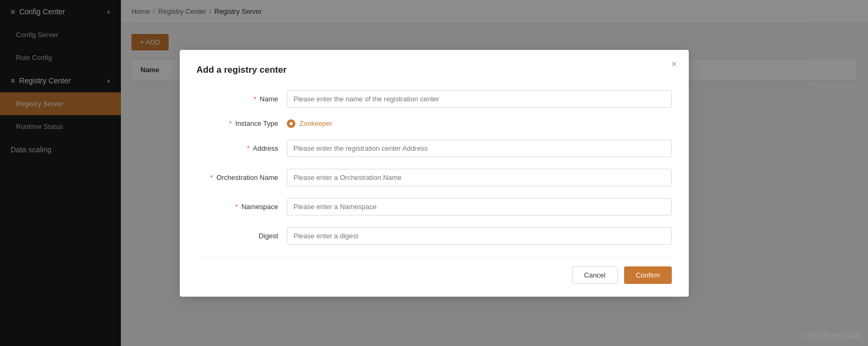  Describe the element at coordinates (648, 275) in the screenshot. I see `confirm-button: Confirm` at that location.